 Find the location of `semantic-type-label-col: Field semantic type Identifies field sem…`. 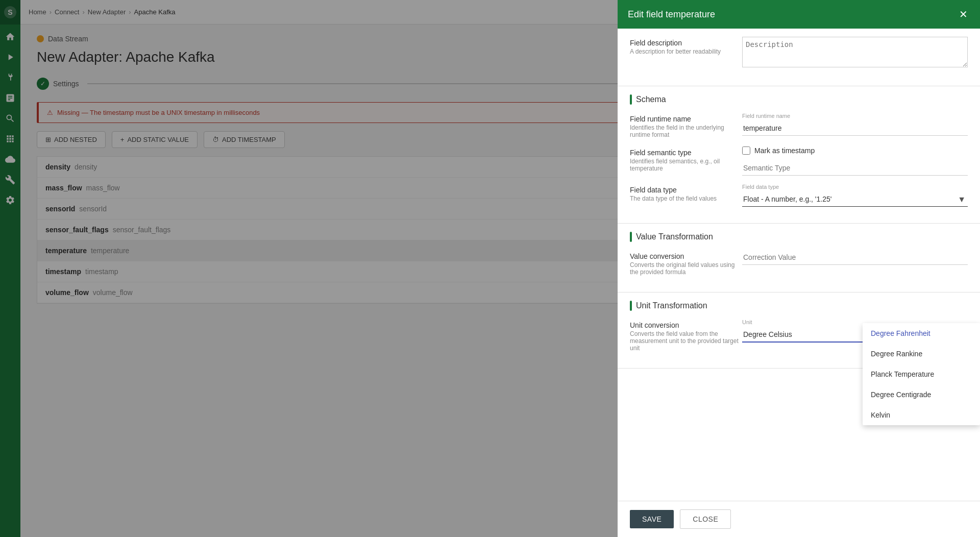

semantic-type-label-col: Field semantic type Identifies field sem… is located at coordinates (686, 159).